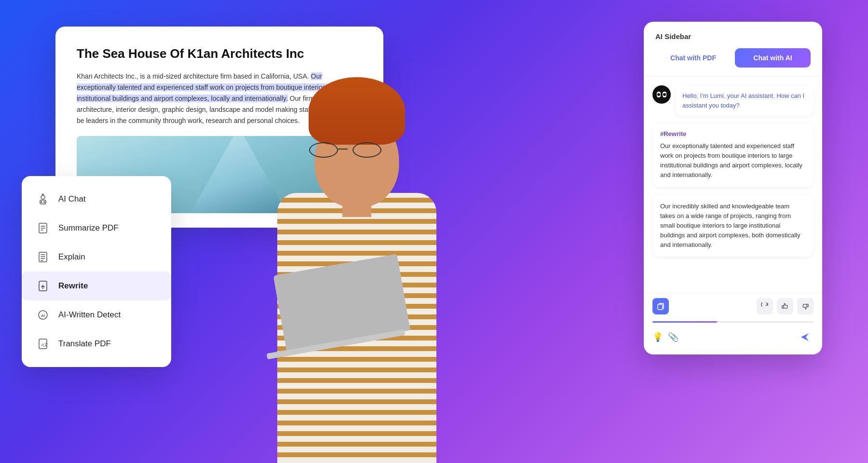 Image resolution: width=868 pixels, height=463 pixels. Describe the element at coordinates (73, 286) in the screenshot. I see `sidebar-item-rewrite-label: Rewrite` at that location.